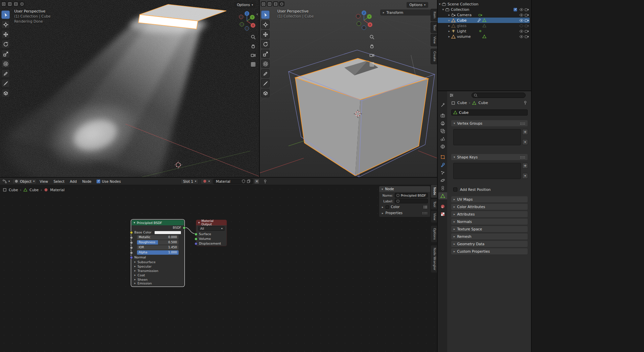 Image resolution: width=644 pixels, height=352 pixels. Describe the element at coordinates (5, 34) in the screenshot. I see `move-tool` at that location.